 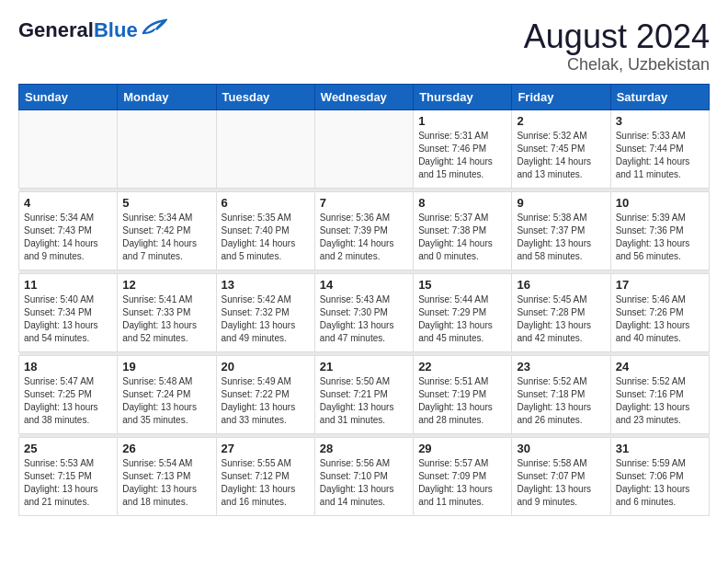 What do you see at coordinates (266, 401) in the screenshot?
I see `day-info: Sunrise: 5:49 AM Sunset: 7:22 PM Dayligh…` at bounding box center [266, 401].